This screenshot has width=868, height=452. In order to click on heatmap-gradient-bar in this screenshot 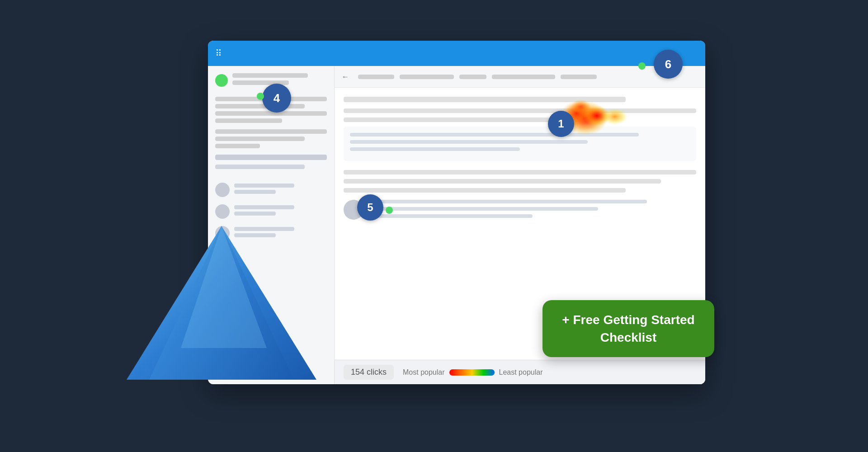, I will do `click(472, 372)`.